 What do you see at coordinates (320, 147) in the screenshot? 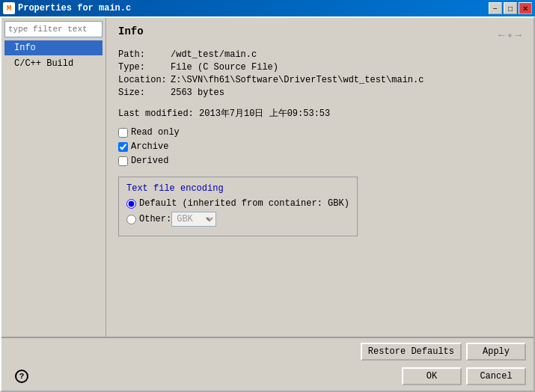
I see `checkbox-group: Read only Archive Derived` at bounding box center [320, 147].